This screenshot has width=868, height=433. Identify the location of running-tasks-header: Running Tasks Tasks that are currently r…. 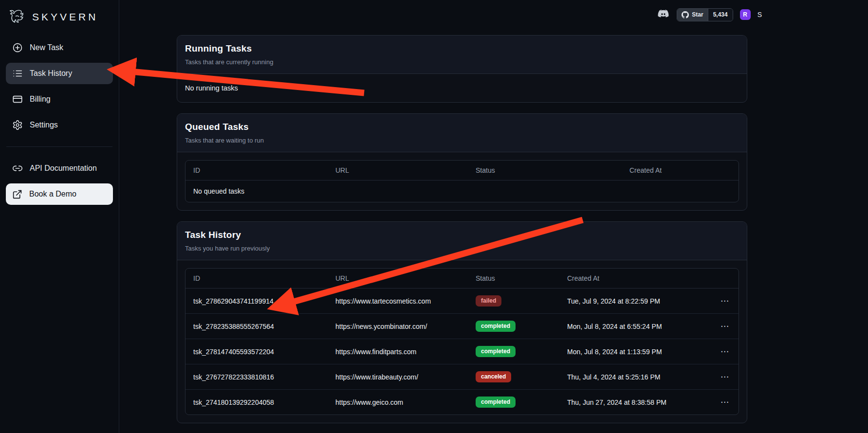
(462, 54).